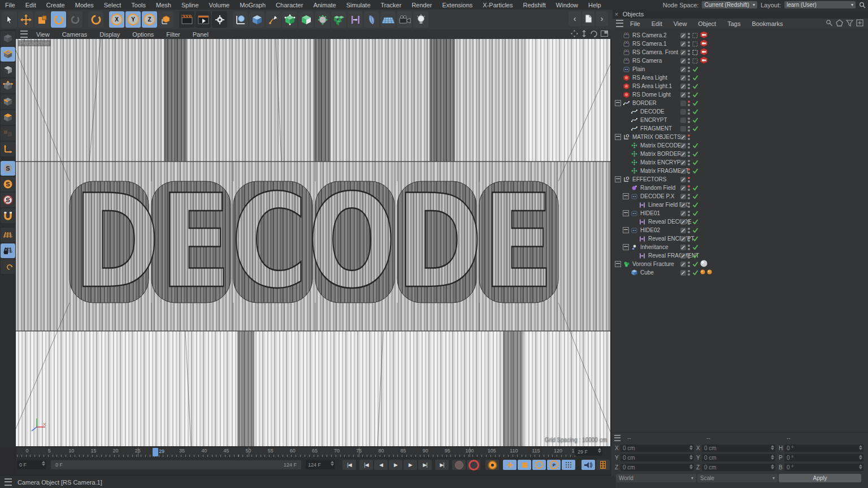  Describe the element at coordinates (824, 448) in the screenshot. I see `rotation-h-input: 0 °` at that location.